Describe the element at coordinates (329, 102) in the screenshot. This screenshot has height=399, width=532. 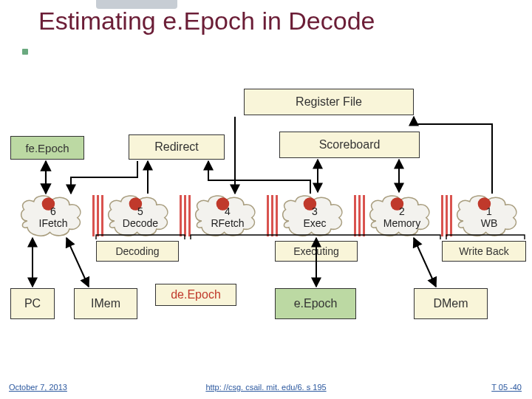
I see `register-file-label: Register File` at that location.